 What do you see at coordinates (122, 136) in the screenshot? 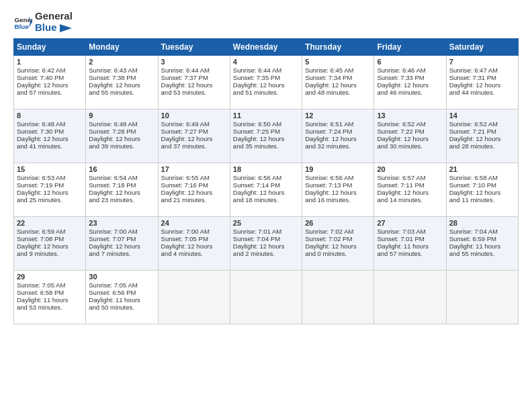
I see `calendar-cell: 9Sunrise: 6:48 AMSunset: 7:28 PMDaylight…` at bounding box center [122, 136].